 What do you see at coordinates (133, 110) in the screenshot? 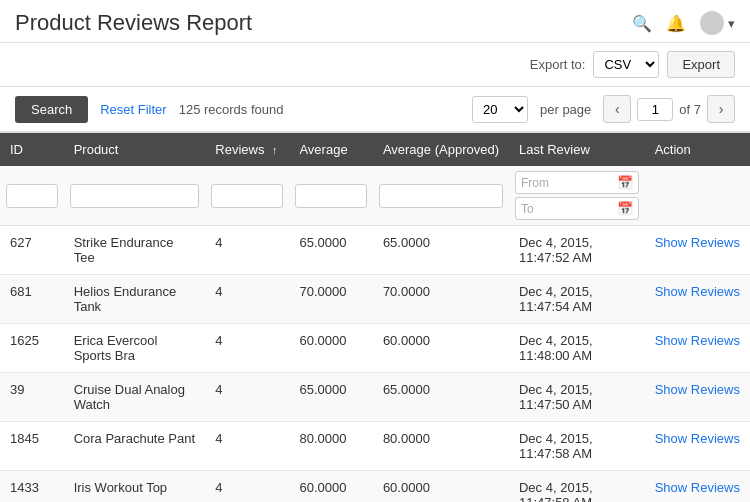
I see `reset-filter-button: Reset Filter` at bounding box center [133, 110].